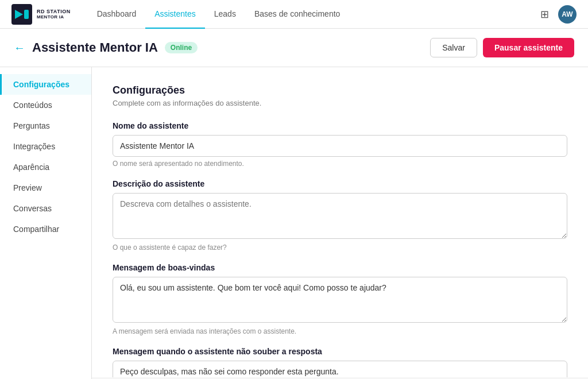  I want to click on field-group-name: Nome do assistente O nome será apresenta…, so click(340, 145).